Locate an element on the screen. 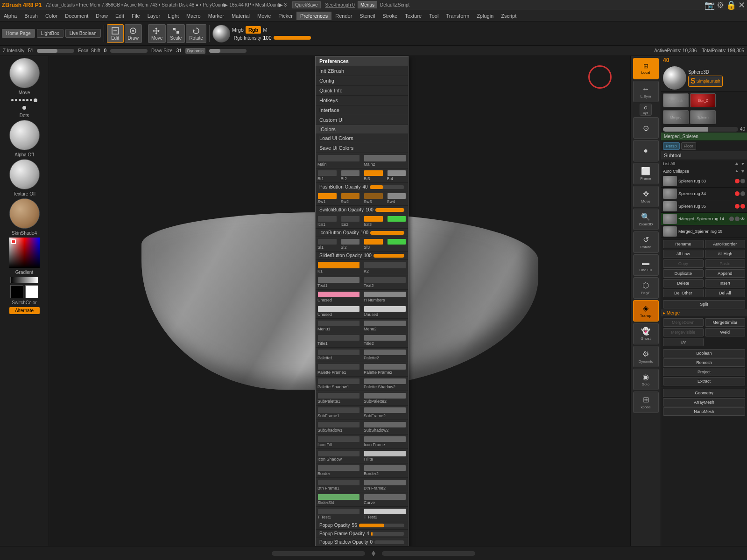 The width and height of the screenshot is (747, 560). hilite-swatch: Hilite is located at coordinates (385, 456).